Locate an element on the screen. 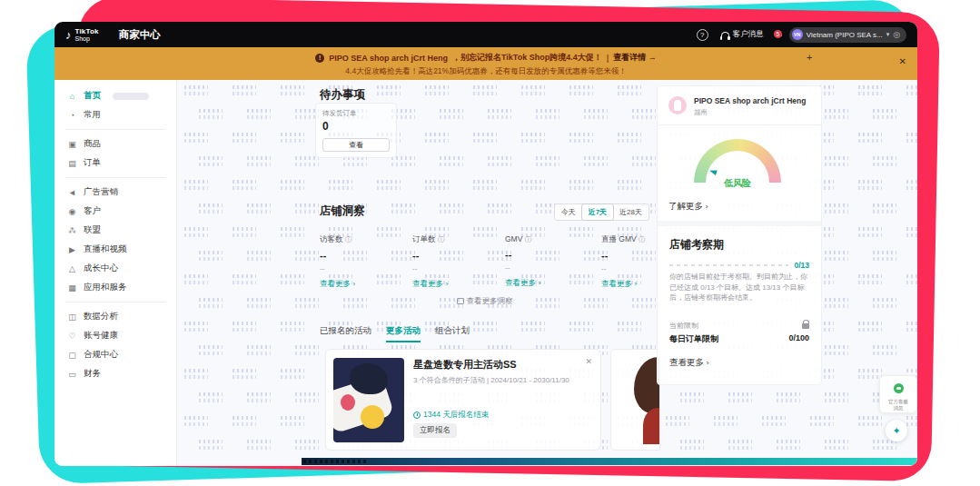 The image size is (980, 486). sidebar-item-compliance: ▢合规中心 is located at coordinates (115, 354).